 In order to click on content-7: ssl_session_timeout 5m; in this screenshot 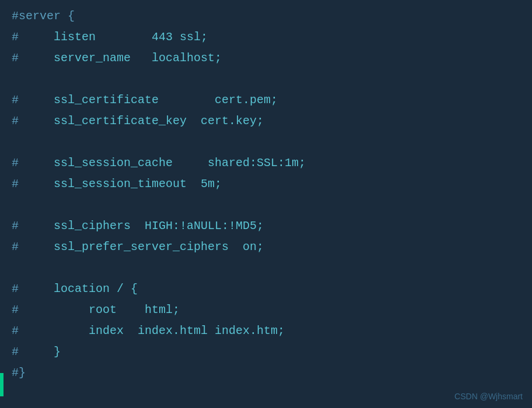, I will do `click(120, 184)`.